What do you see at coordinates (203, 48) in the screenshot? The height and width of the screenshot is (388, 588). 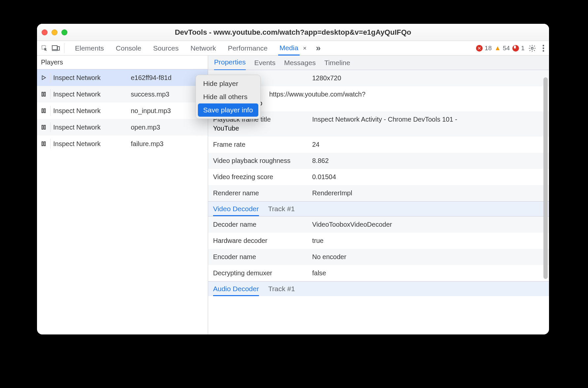 I see `tab-network: Network` at bounding box center [203, 48].